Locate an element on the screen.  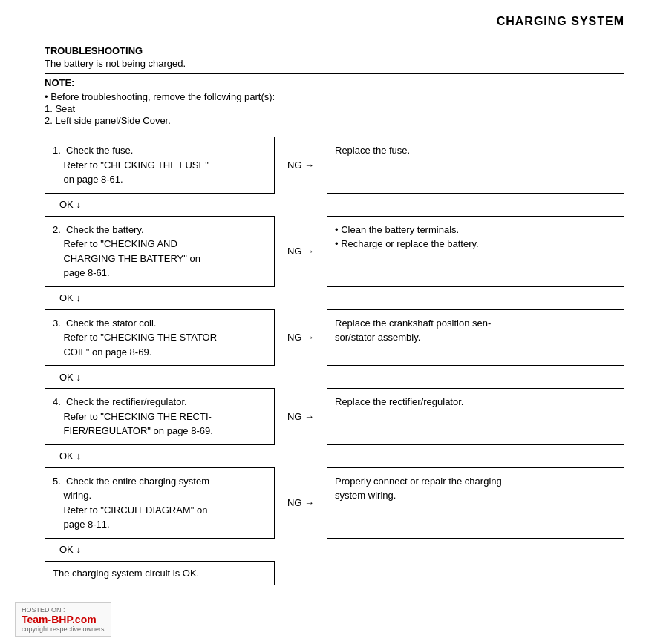
note-list: • Before troubleshooting, remove the fol… is located at coordinates (334, 108).